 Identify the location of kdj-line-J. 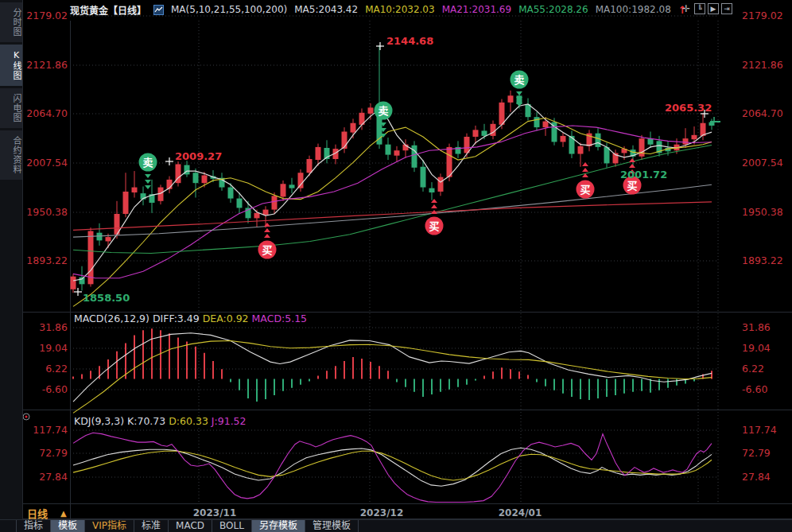
(393, 468).